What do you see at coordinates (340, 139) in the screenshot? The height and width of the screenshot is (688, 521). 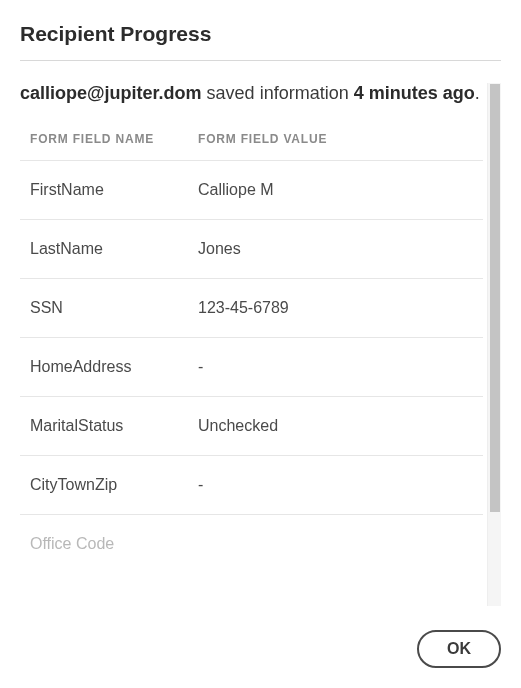 I see `column-header-value: Form Field Value` at bounding box center [340, 139].